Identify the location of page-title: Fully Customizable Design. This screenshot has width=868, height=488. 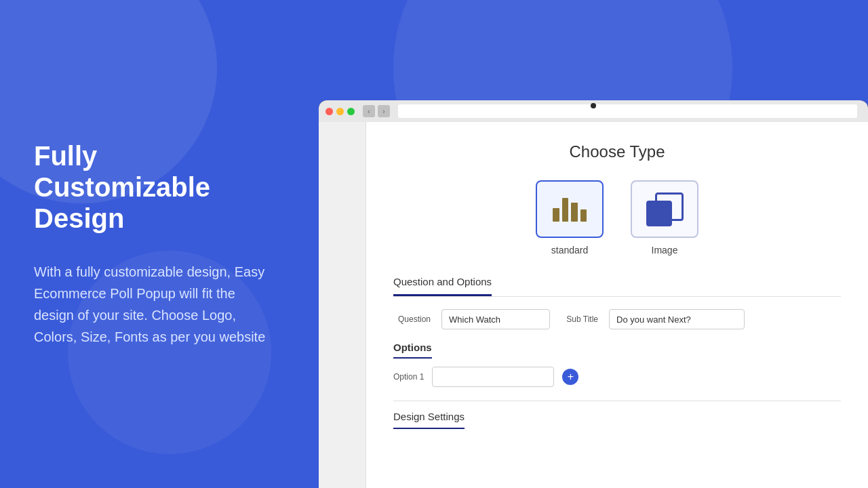
(156, 187).